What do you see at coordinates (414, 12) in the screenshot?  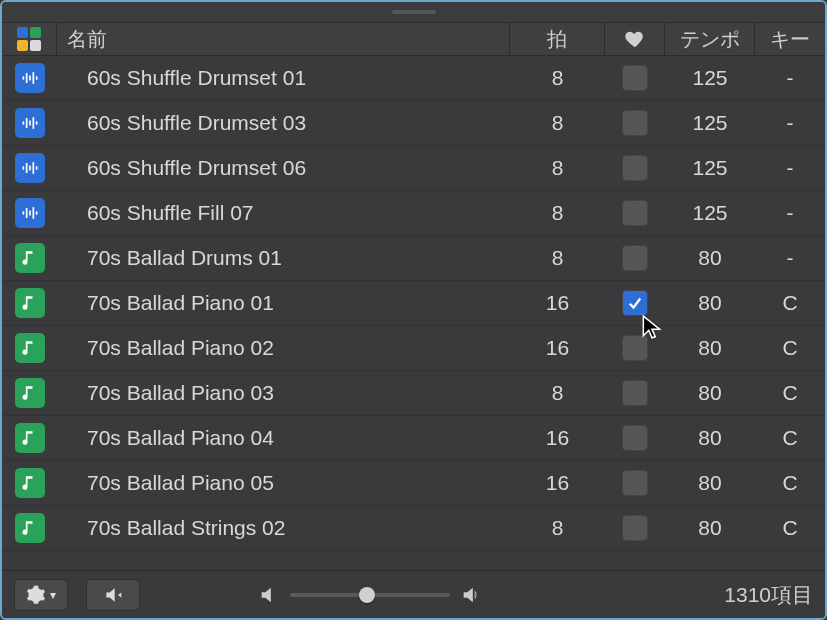 I see `resize-handle` at bounding box center [414, 12].